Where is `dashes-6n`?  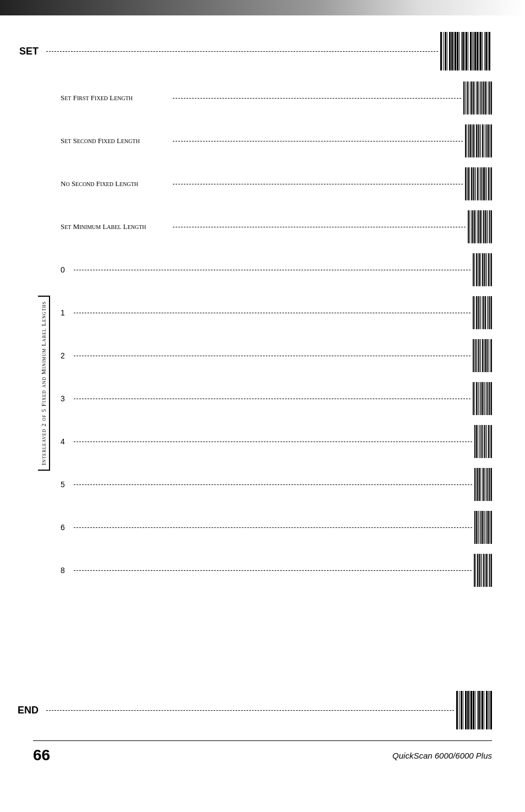 dashes-6n is located at coordinates (273, 527).